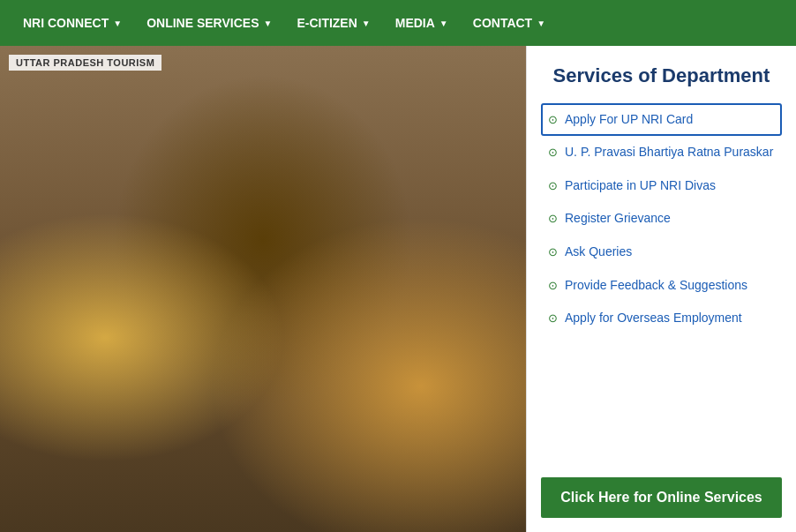 The width and height of the screenshot is (796, 532). Describe the element at coordinates (662, 498) in the screenshot. I see `cta-online-services-button: Click Here for Online Services` at that location.